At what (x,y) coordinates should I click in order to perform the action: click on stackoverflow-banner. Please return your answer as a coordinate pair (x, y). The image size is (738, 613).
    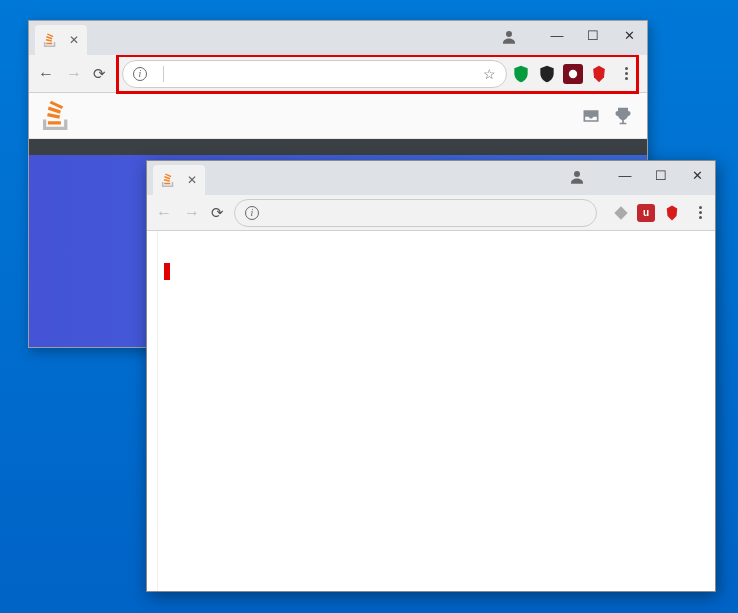
    Looking at the image, I should click on (338, 147).